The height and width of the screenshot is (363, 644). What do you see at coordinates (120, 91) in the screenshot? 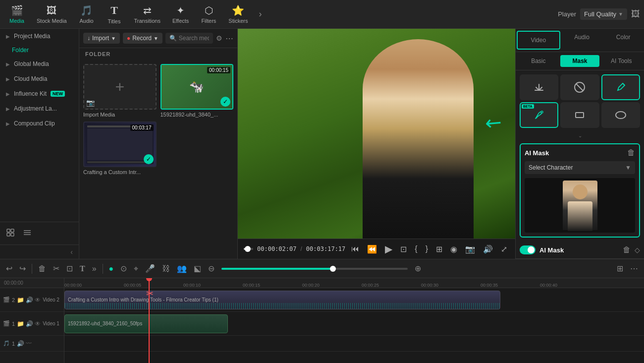
I see `import-media-item: + 📷 Import Media` at bounding box center [120, 91].